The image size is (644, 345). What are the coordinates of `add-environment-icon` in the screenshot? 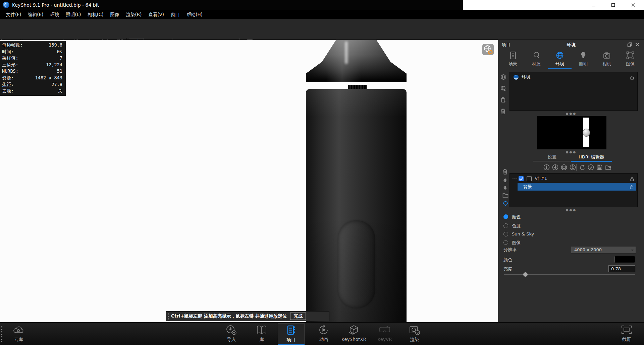 It's located at (504, 77).